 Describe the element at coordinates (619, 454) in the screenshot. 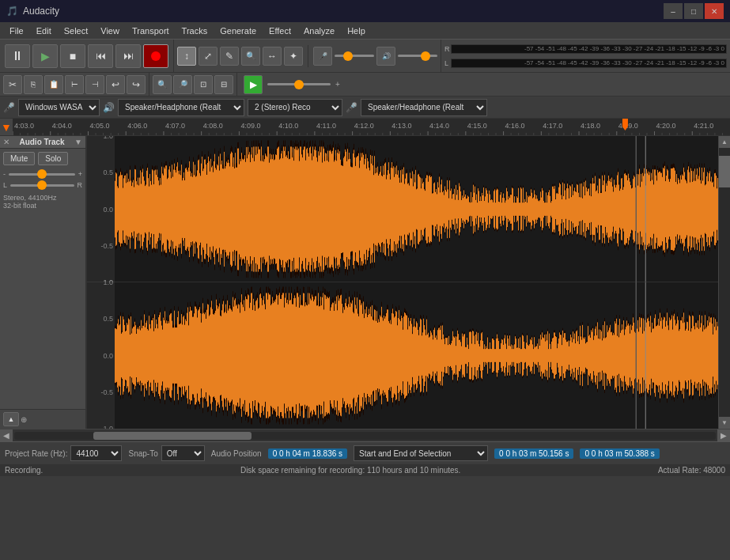

I see `sel-end-value: 0 0 h 03 m 50.388 s` at that location.